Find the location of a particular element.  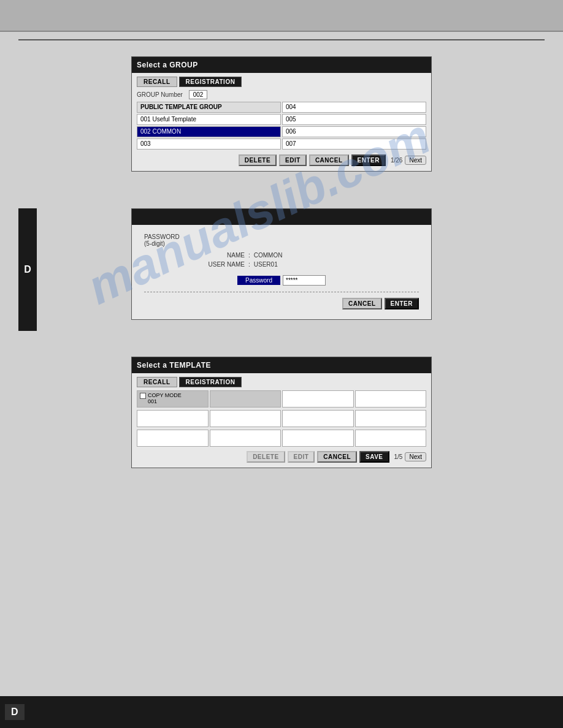

list-item: 007 is located at coordinates (354, 144).